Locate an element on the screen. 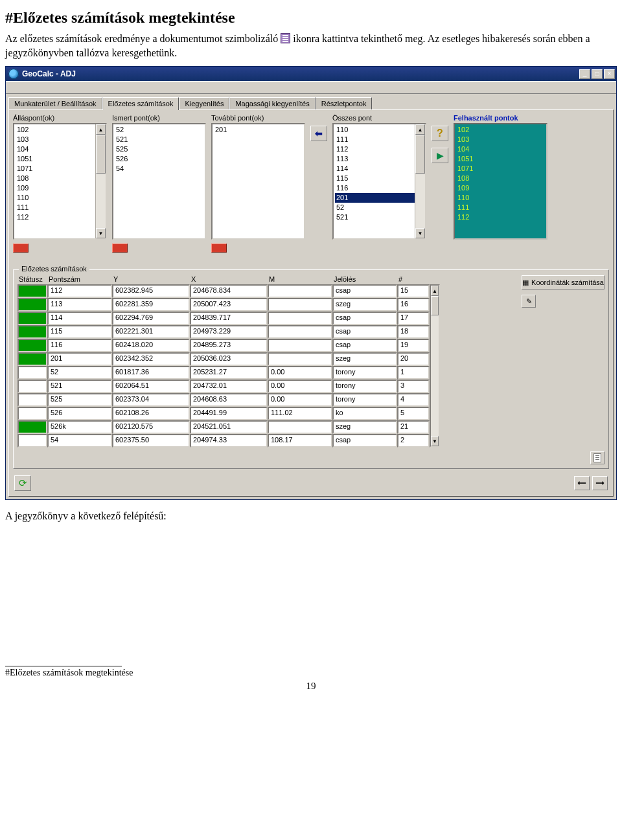 This screenshot has height=840, width=622. cell: 205007.423 is located at coordinates (229, 304).